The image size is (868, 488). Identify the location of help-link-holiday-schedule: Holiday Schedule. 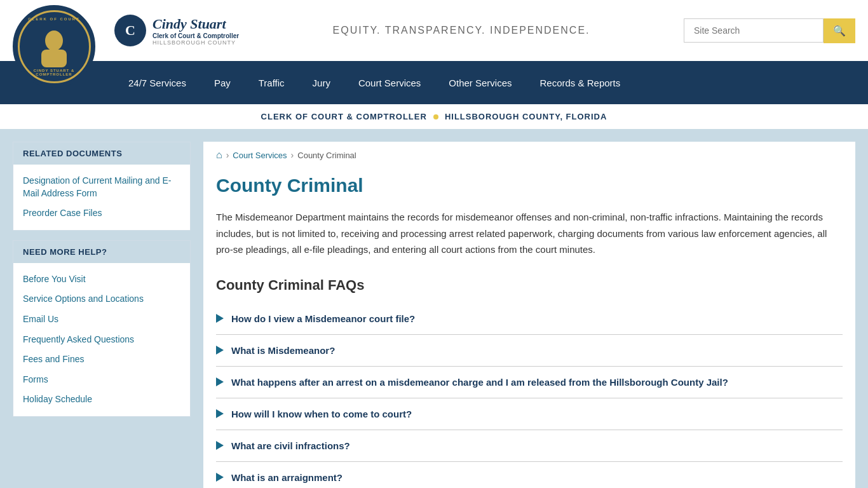
(102, 400).